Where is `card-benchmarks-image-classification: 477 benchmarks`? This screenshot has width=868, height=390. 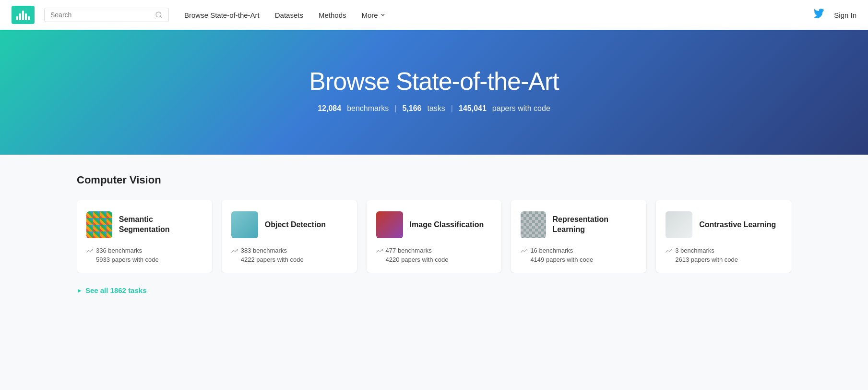 card-benchmarks-image-classification: 477 benchmarks is located at coordinates (434, 251).